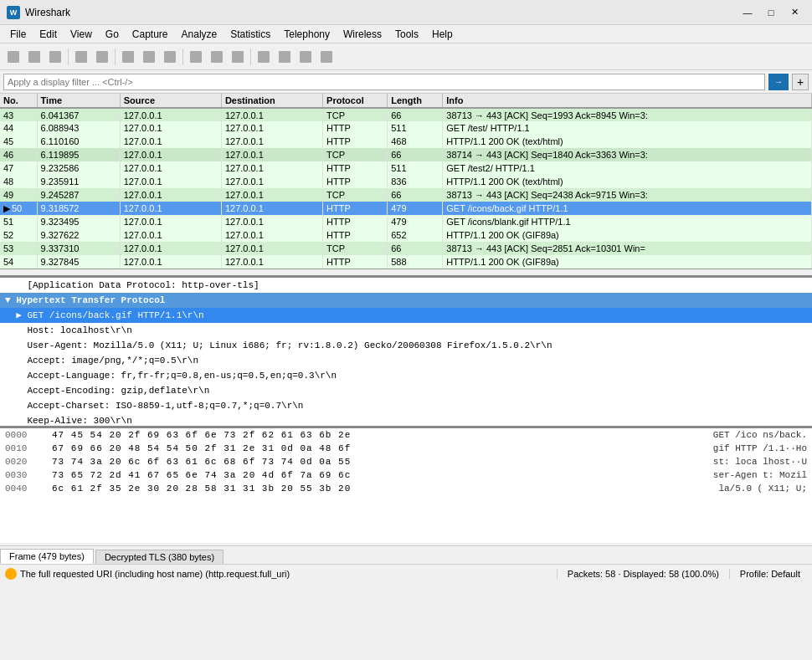 The image size is (812, 660). I want to click on bytes-hex: 73 74 3a 20 6c 6f 63 61 6c 68 6f 73 74 0…, so click(376, 462).